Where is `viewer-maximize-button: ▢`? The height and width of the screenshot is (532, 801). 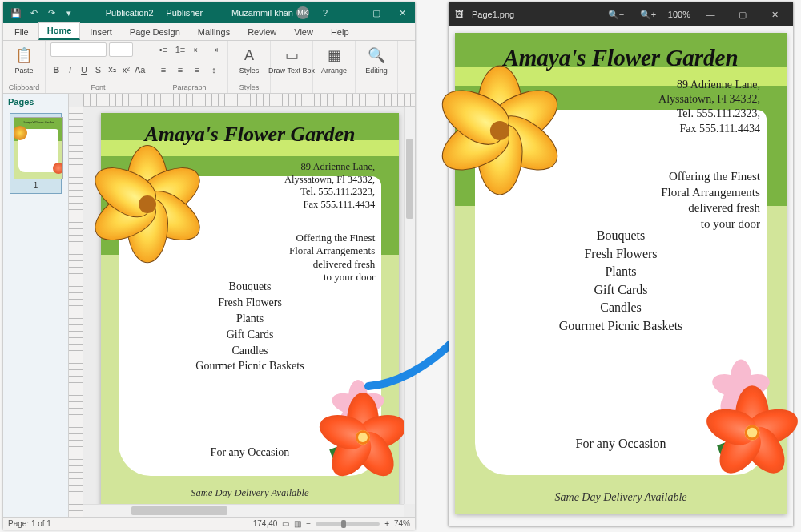 viewer-maximize-button: ▢ is located at coordinates (743, 14).